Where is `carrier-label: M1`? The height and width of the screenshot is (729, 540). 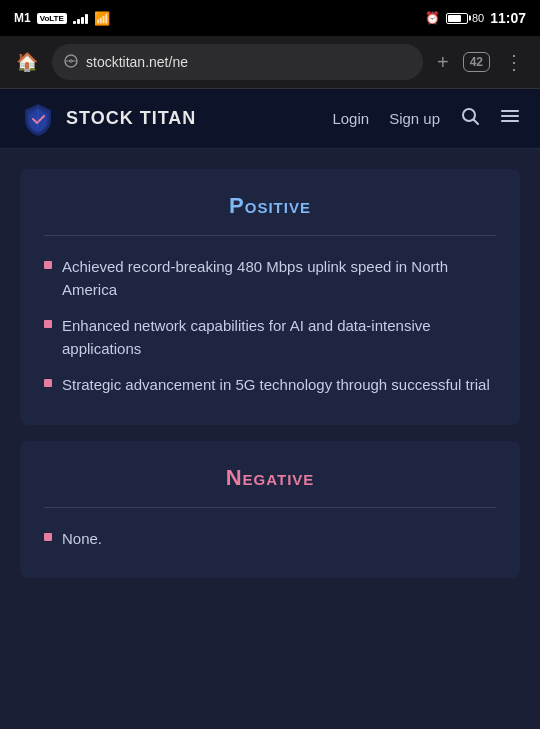 carrier-label: M1 is located at coordinates (22, 18).